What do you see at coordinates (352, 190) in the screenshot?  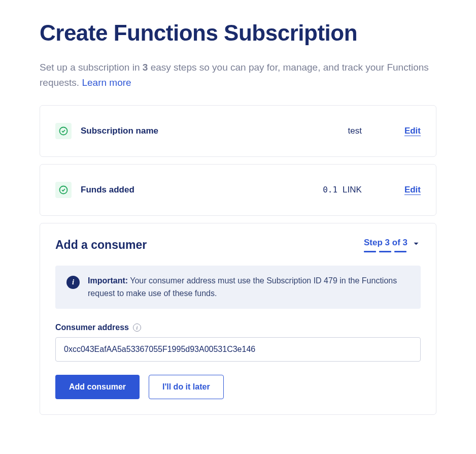 I see `funds-unit-value: LINK` at bounding box center [352, 190].